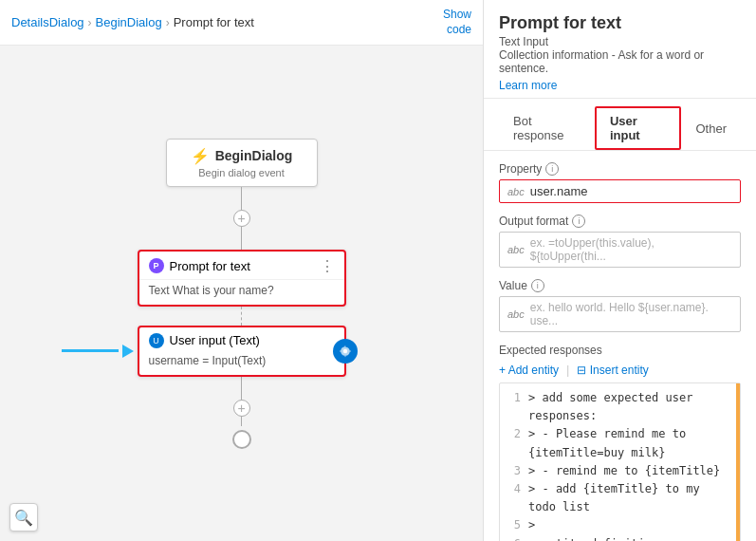  I want to click on output-format-label: Output format i, so click(620, 221).